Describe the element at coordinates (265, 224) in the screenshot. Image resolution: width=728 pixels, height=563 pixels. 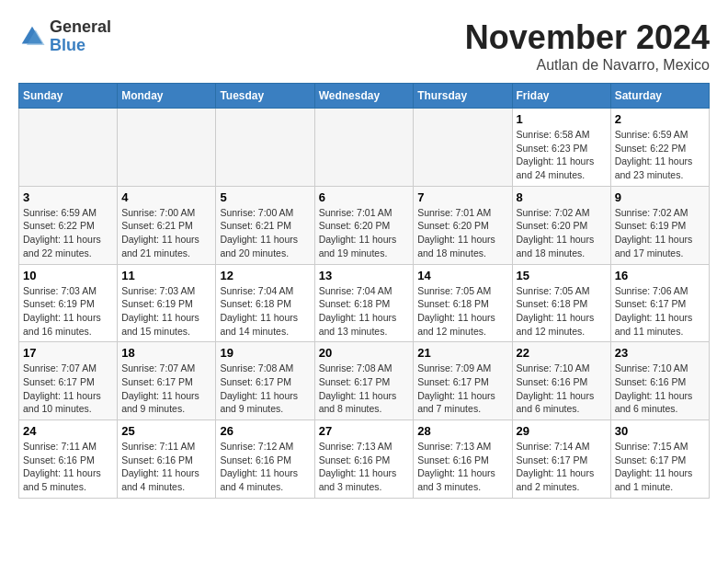
I see `calendar-cell: 5Sunrise: 7:00 AMSunset: 6:21 PMDaylight…` at that location.